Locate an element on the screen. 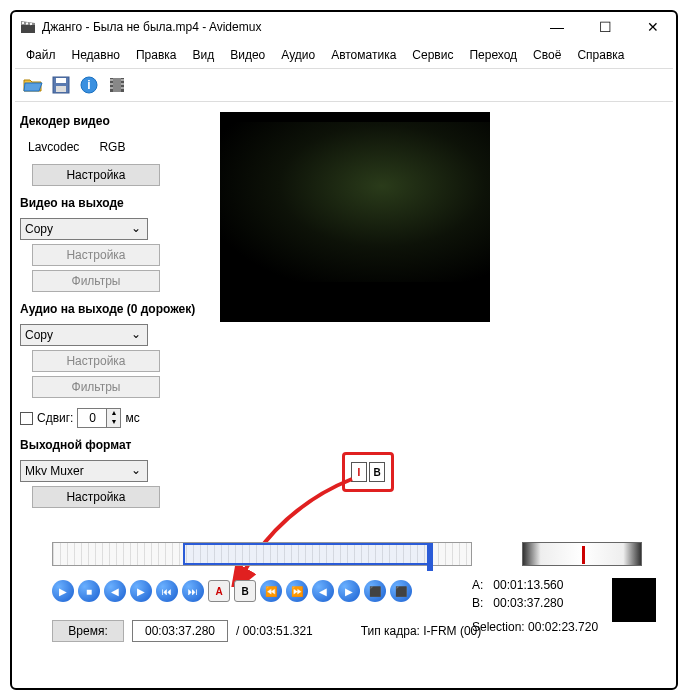 The height and width of the screenshot is (700, 688). toolbar: i is located at coordinates (344, 85).